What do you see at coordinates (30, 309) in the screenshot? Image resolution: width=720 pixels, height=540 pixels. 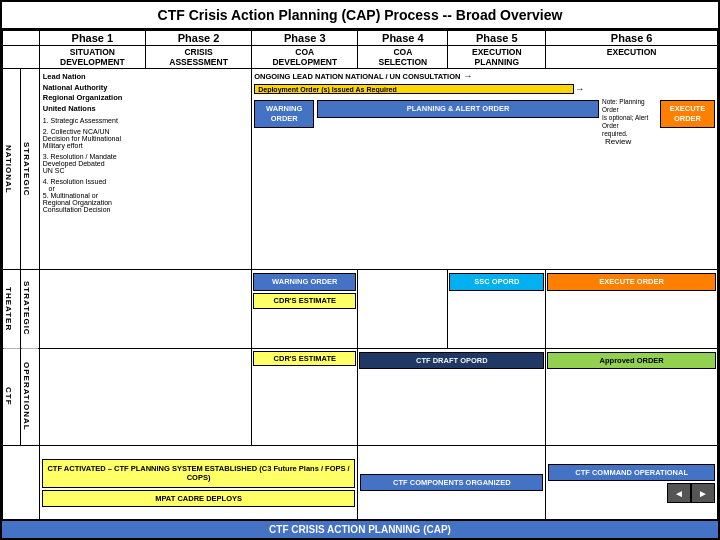 I see `theater-strategic-label: STRATEGIC` at bounding box center [30, 309].